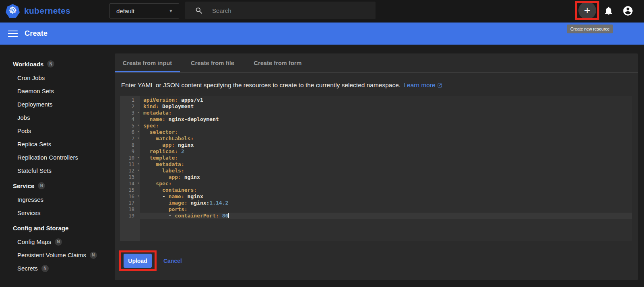 This screenshot has width=644, height=287. Describe the element at coordinates (386, 171) in the screenshot. I see `code-line: labels:` at that location.